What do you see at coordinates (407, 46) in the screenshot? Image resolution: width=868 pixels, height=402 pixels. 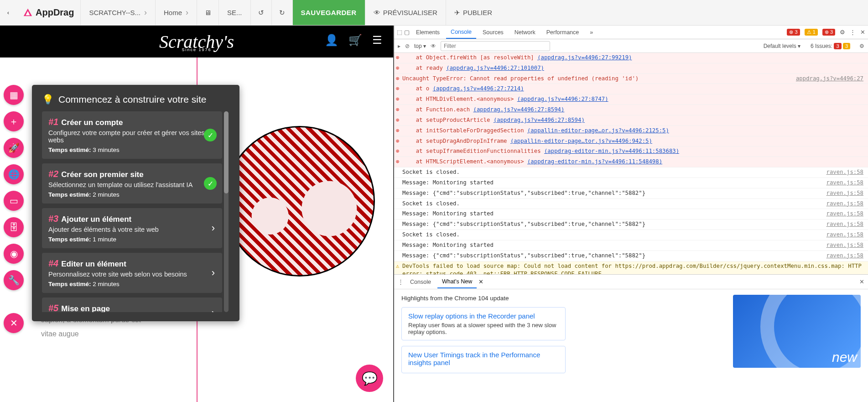 I see `clear-console-icon: ⊘` at bounding box center [407, 46].